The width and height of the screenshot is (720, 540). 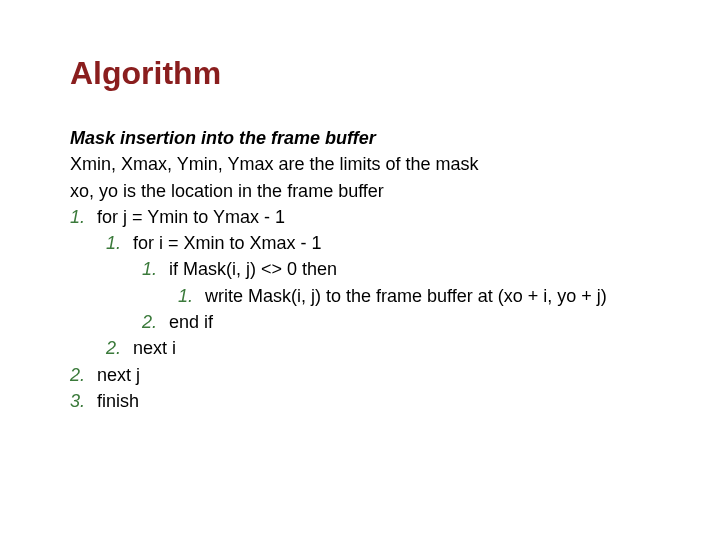 I want to click on algo-line: 1. for j = Ymin to Ymax - 1, so click(x=365, y=217).